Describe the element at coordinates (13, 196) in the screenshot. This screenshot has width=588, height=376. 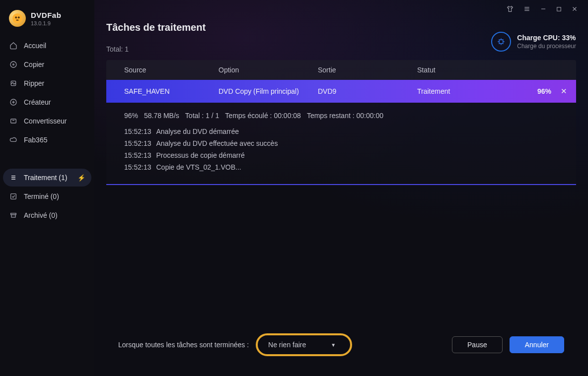
I see `check-icon` at that location.